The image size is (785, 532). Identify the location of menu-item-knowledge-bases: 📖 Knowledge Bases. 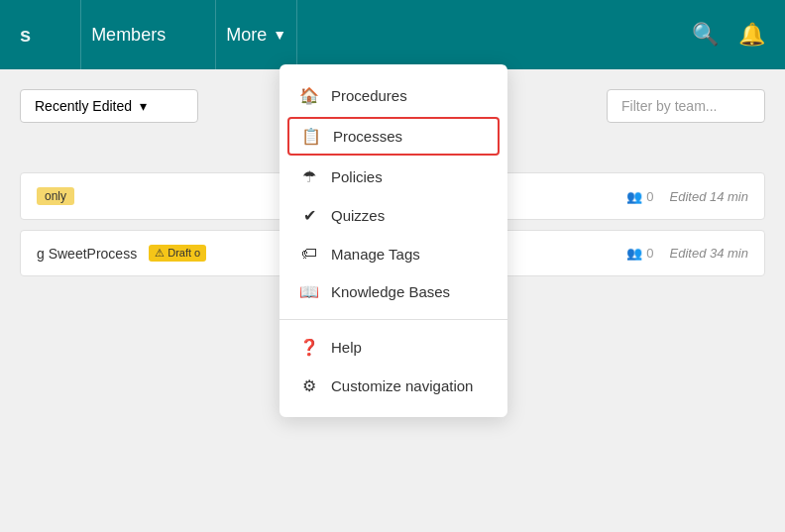
(393, 291).